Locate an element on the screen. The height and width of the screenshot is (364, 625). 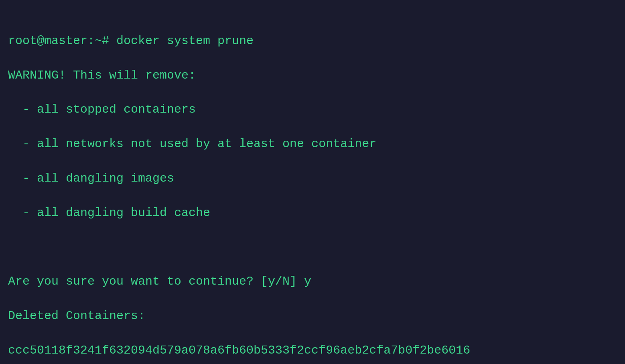
confirm-prompt: Are you sure you want to continue? [y/N]… is located at coordinates (312, 281).